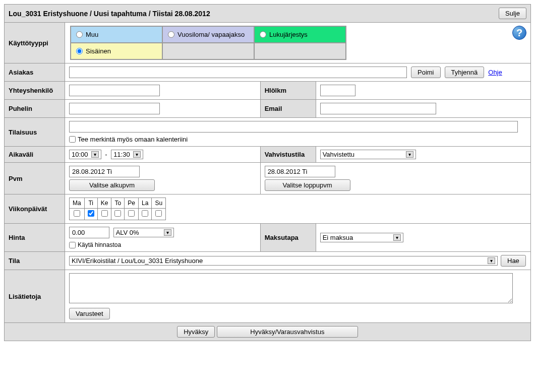 The image size is (535, 392). I want to click on help-icon: ?, so click(519, 33).